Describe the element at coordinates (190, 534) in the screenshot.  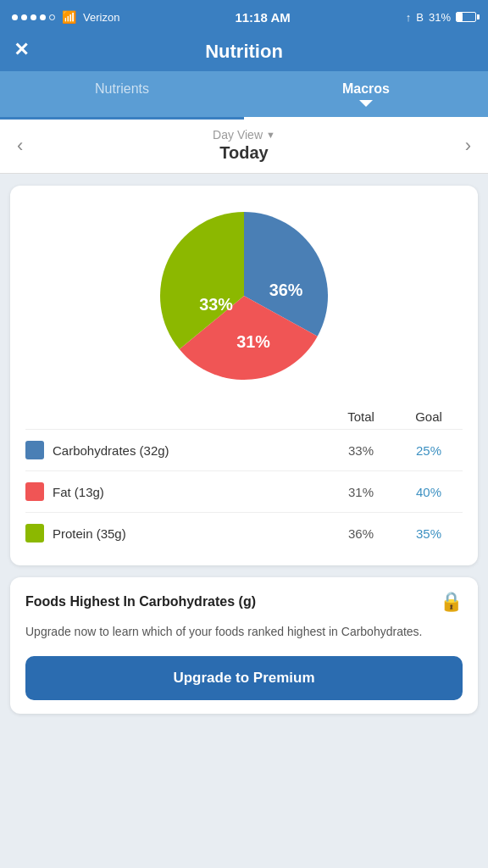
I see `protein-label: Protein (35g)` at that location.